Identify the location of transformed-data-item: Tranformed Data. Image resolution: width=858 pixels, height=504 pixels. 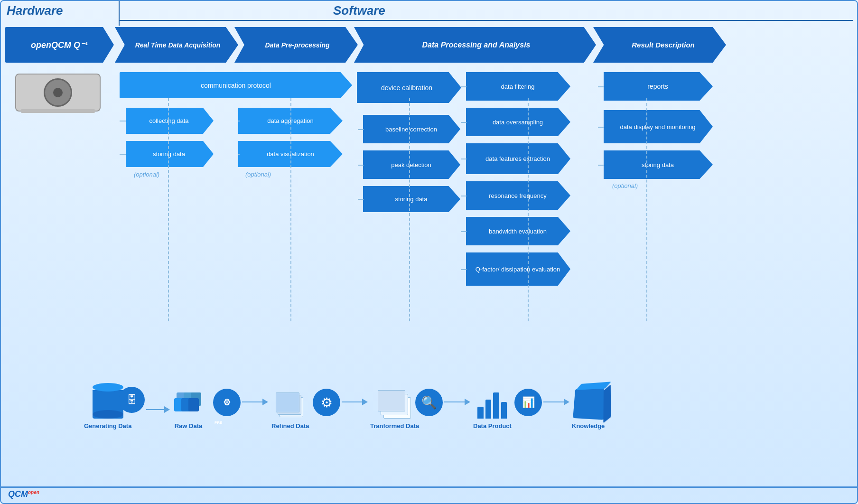
(395, 410).